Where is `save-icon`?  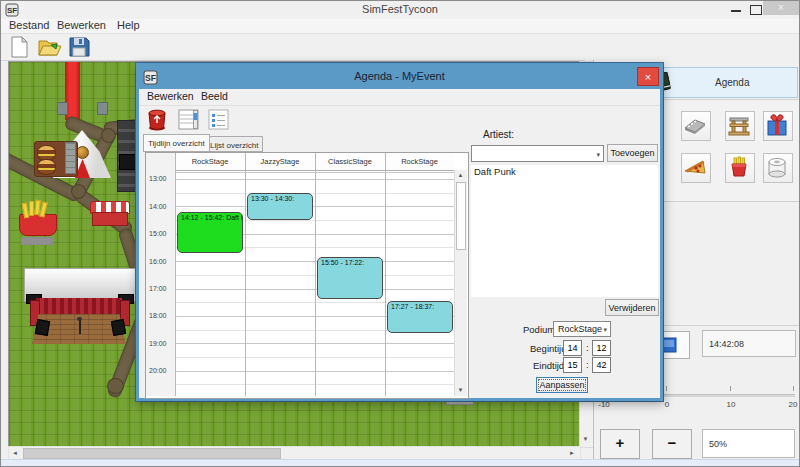 save-icon is located at coordinates (79, 47).